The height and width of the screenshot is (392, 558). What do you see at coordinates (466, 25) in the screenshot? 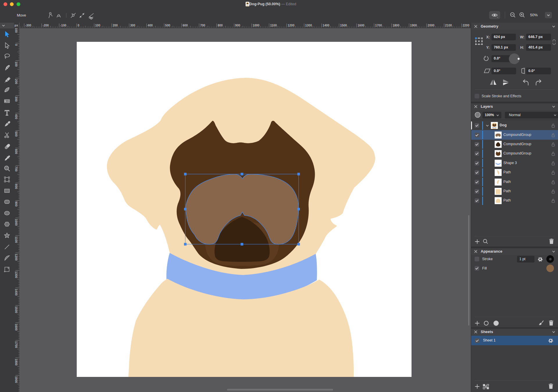
I see `svg-text: 2200` at bounding box center [466, 25].